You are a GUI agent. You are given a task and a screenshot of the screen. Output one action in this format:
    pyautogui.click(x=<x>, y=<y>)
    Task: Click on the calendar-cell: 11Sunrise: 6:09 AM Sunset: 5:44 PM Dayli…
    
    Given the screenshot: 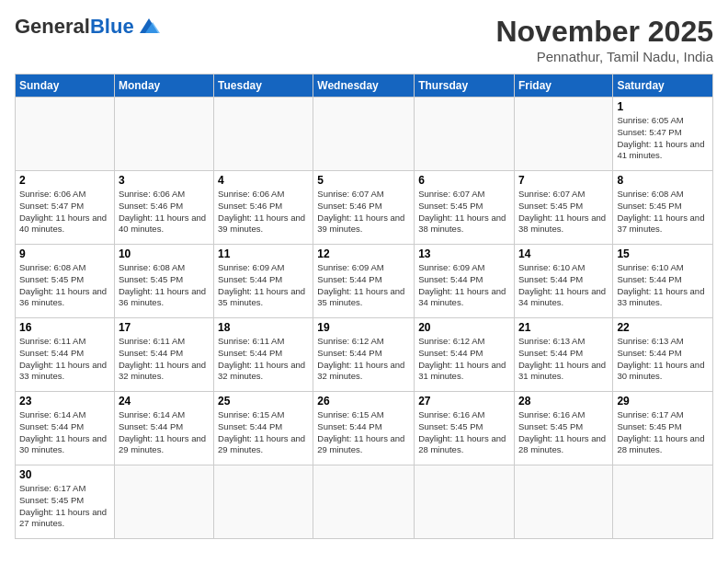 What is the action you would take?
    pyautogui.click(x=264, y=282)
    